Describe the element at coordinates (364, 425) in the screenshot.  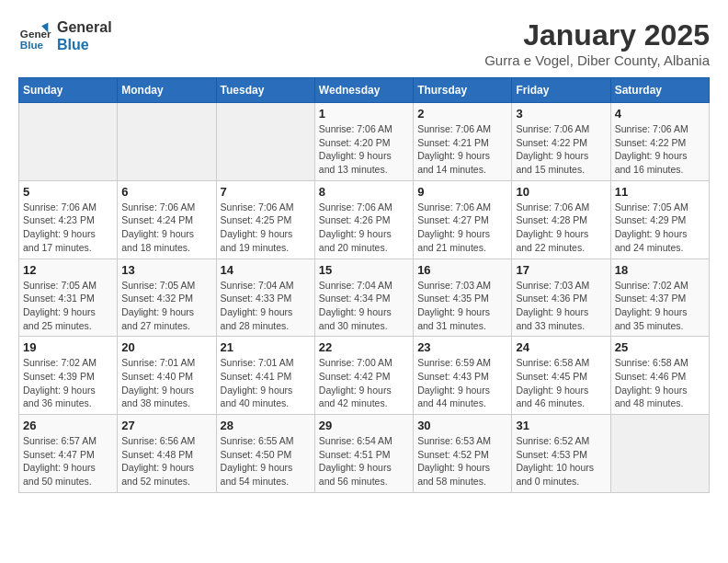
I see `day-number: 29` at that location.